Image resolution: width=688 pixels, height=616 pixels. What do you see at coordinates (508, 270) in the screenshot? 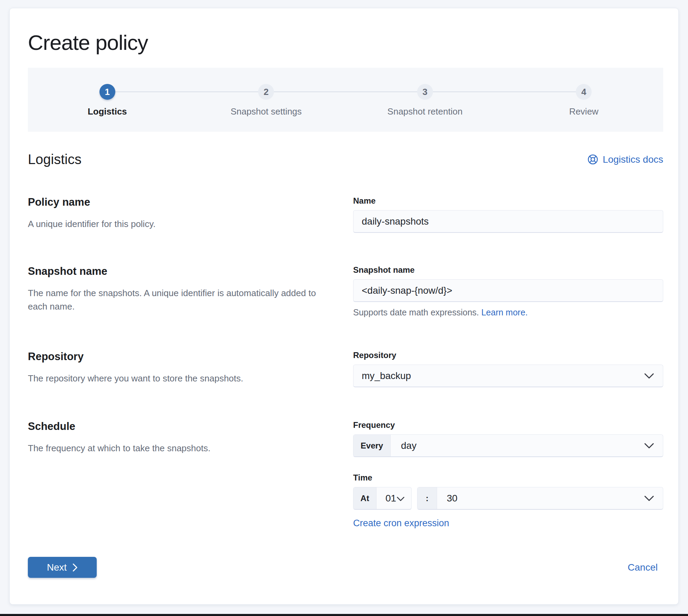
I see `snapshot-name-field-label: Snapshot name` at bounding box center [508, 270].